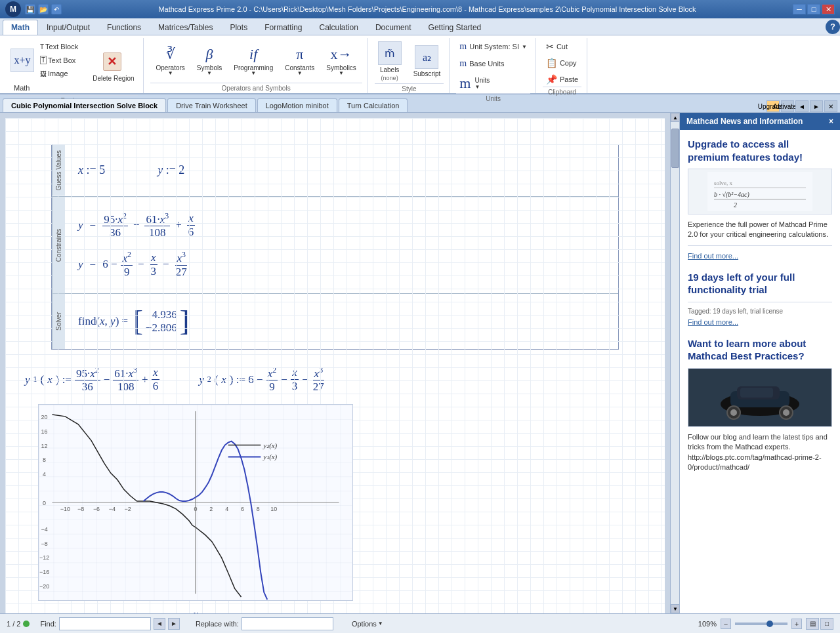 Image resolution: width=840 pixels, height=633 pixels. I want to click on title-icon-undo: ↶, so click(56, 9).